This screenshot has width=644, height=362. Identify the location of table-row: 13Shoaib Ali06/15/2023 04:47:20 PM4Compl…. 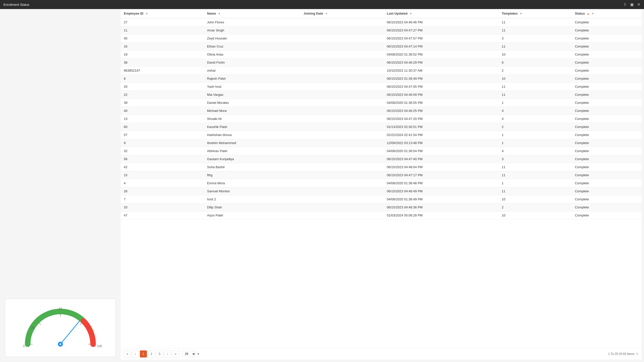
(381, 119).